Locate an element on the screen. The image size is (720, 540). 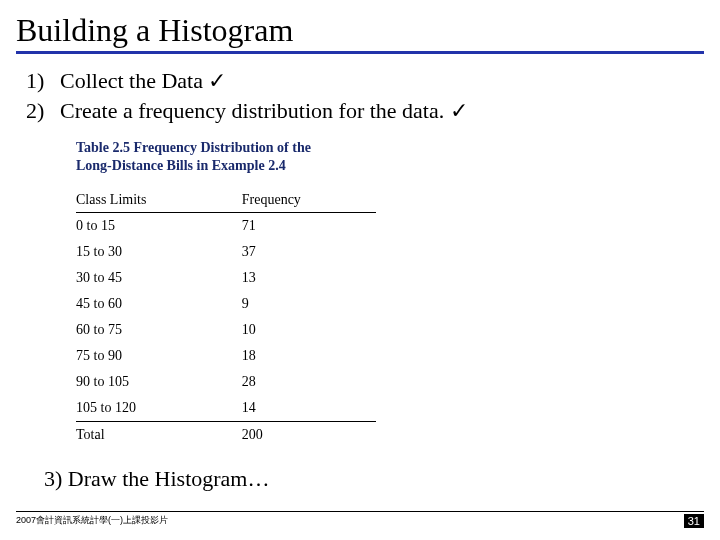
table-row: 15 to 30 37 is located at coordinates (226, 252).